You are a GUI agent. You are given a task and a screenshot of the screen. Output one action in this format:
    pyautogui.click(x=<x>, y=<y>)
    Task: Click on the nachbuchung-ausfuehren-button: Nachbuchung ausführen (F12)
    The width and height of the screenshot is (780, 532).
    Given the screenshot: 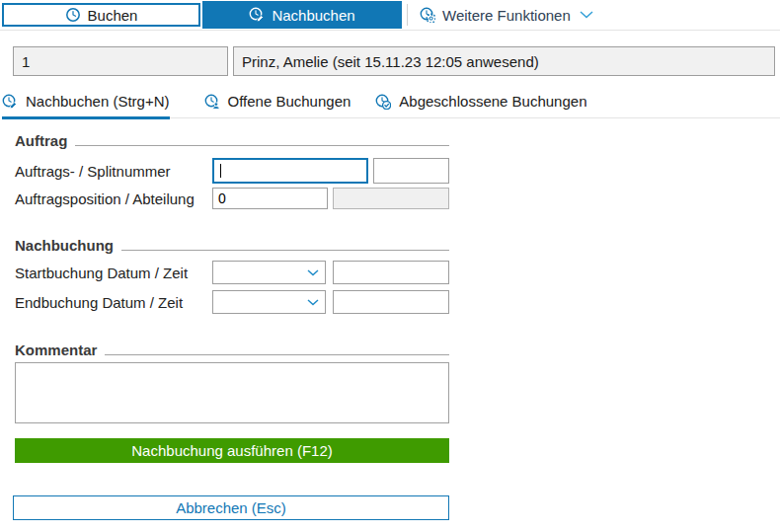 What is the action you would take?
    pyautogui.click(x=232, y=450)
    